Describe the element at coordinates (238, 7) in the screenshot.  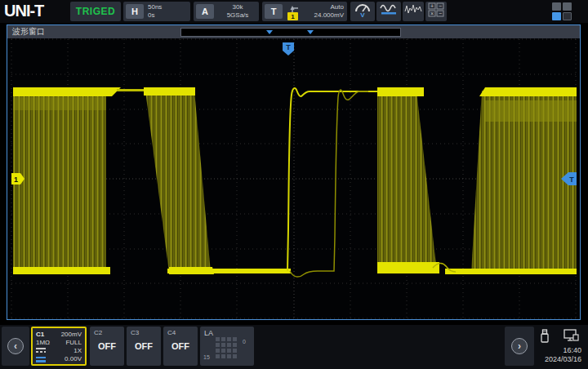
I see `memory-depth: 30k` at that location.